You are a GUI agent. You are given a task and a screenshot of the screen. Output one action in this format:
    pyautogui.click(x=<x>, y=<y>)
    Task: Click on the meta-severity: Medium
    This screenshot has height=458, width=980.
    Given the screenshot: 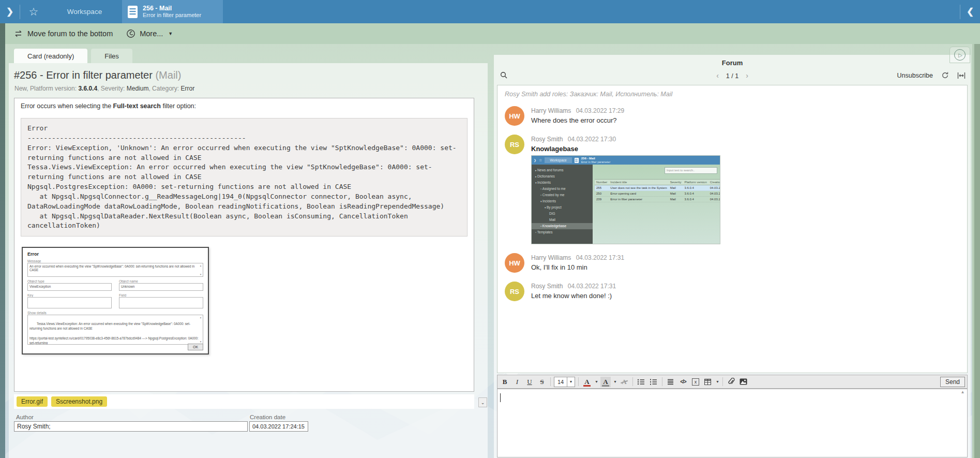 What is the action you would take?
    pyautogui.click(x=138, y=88)
    